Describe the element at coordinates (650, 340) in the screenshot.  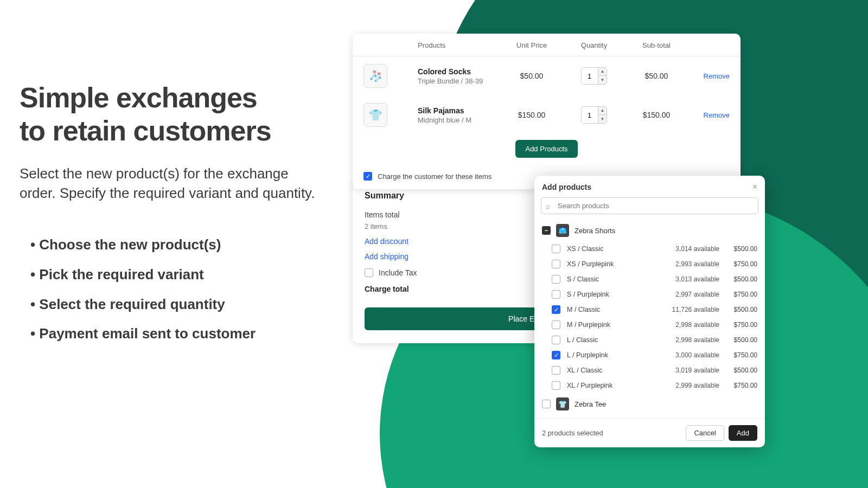
I see `variant-row: L / Classic 2,998 available $500.00` at that location.